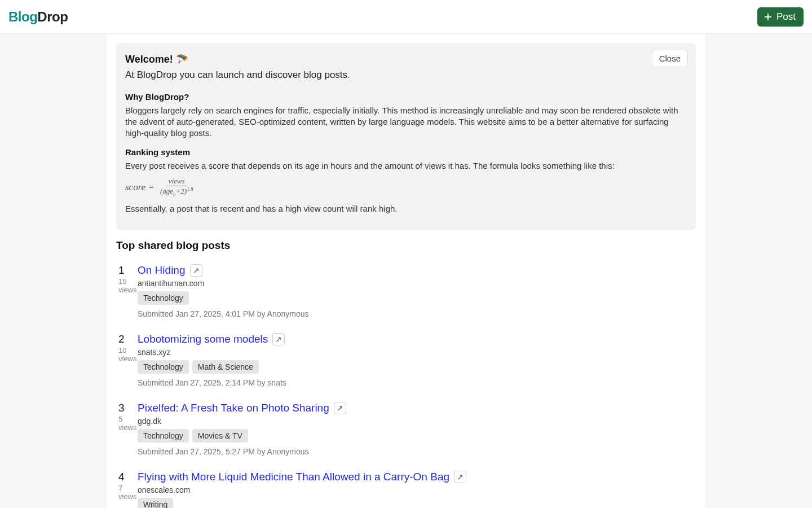 This screenshot has width=812, height=508. What do you see at coordinates (406, 246) in the screenshot?
I see `section-title: Top shared blog posts` at bounding box center [406, 246].